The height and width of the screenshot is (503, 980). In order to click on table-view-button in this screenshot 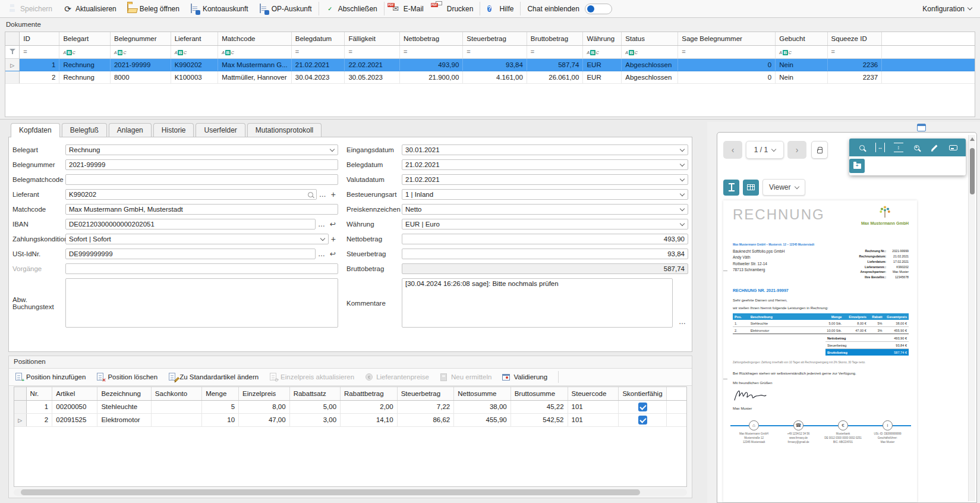, I will do `click(751, 188)`.